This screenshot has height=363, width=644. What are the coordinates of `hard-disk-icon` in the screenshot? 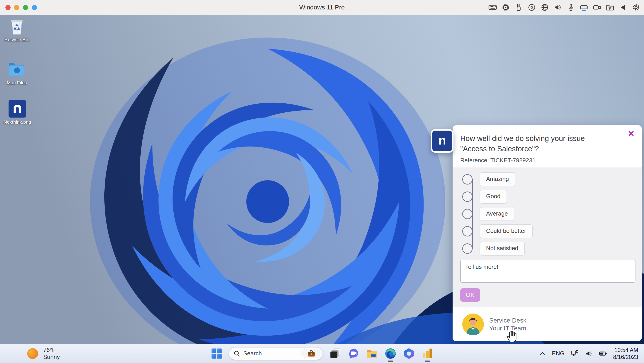 It's located at (584, 7).